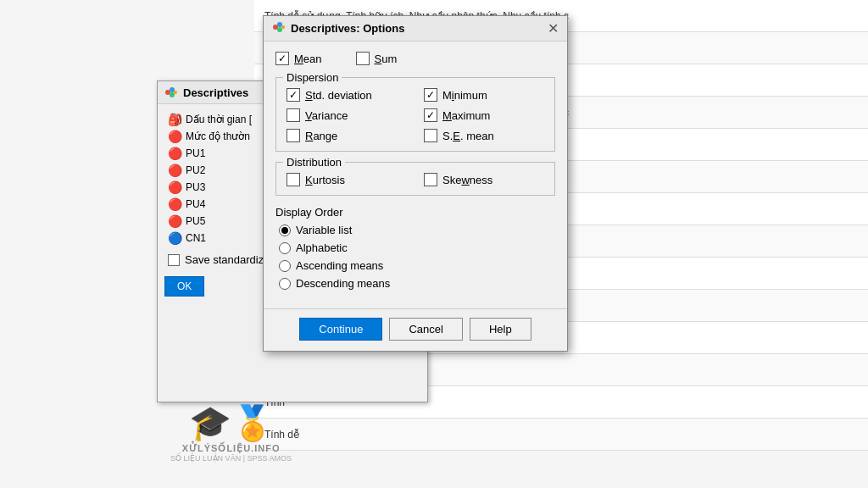  What do you see at coordinates (415, 29) in the screenshot?
I see `options-titlebar: Descriptives: Options ✕` at bounding box center [415, 29].